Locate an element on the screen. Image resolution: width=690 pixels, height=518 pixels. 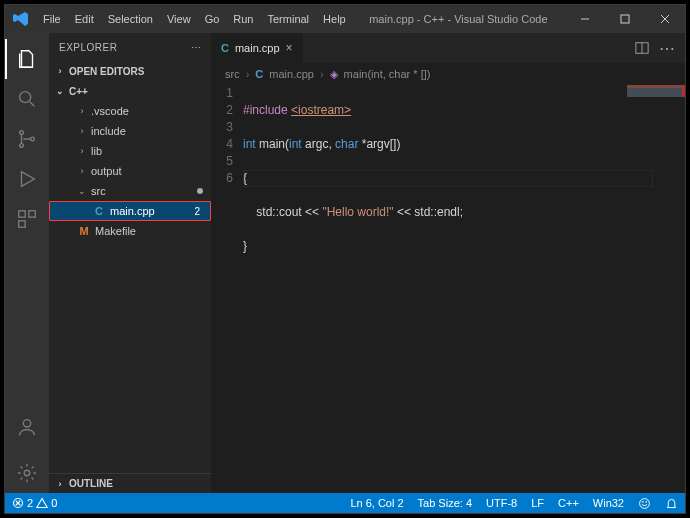
menu-run: Run is located at coordinates (243, 19).